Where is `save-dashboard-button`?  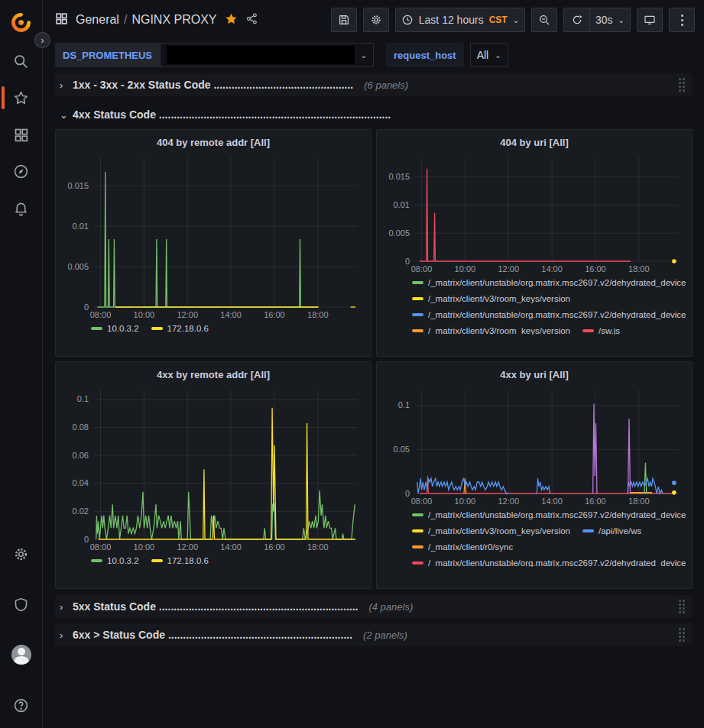
save-dashboard-button is located at coordinates (344, 20).